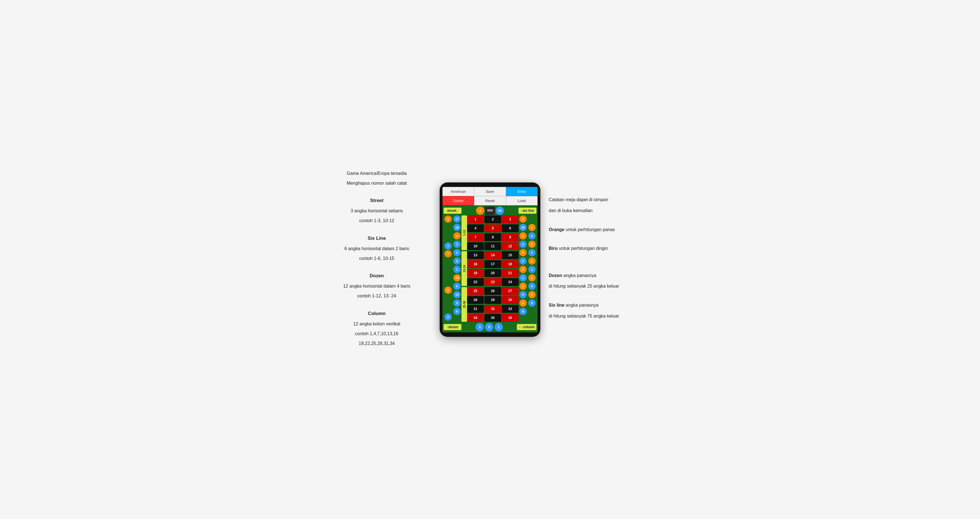  What do you see at coordinates (523, 261) in the screenshot?
I see `right-badge-5: 2` at bounding box center [523, 261].